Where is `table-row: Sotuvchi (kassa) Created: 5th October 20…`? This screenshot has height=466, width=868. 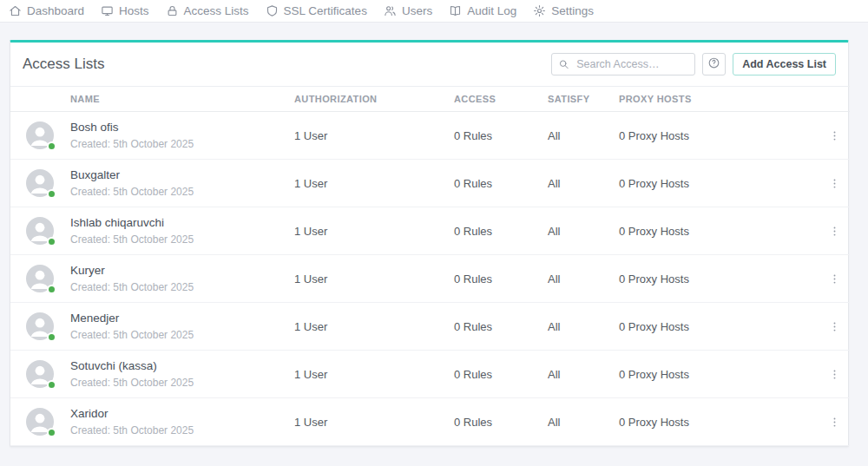 table-row: Sotuvchi (kassa) Created: 5th October 20… is located at coordinates (431, 375).